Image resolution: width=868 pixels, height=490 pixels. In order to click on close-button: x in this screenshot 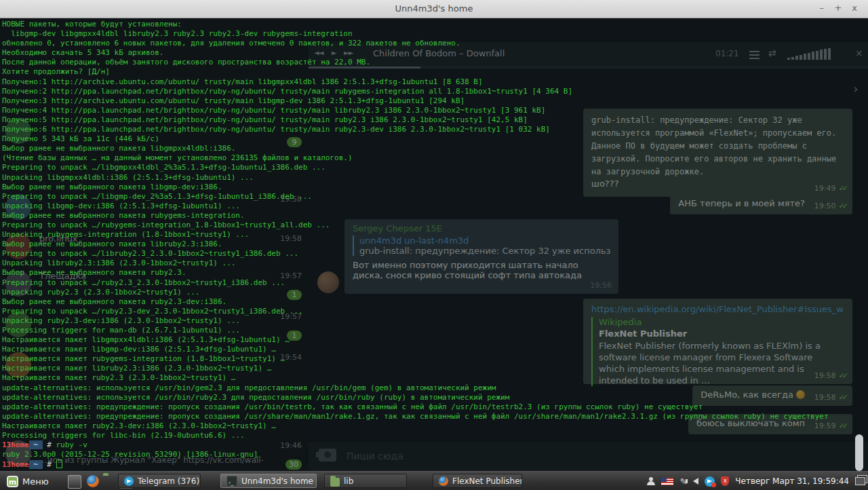, I will do `click(854, 8)`.